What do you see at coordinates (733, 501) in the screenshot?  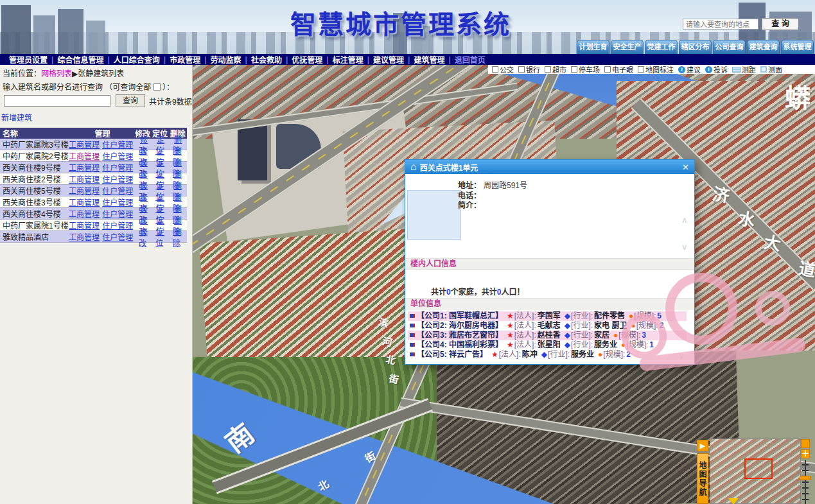 I see `minimap-pan-arrow` at bounding box center [733, 501].